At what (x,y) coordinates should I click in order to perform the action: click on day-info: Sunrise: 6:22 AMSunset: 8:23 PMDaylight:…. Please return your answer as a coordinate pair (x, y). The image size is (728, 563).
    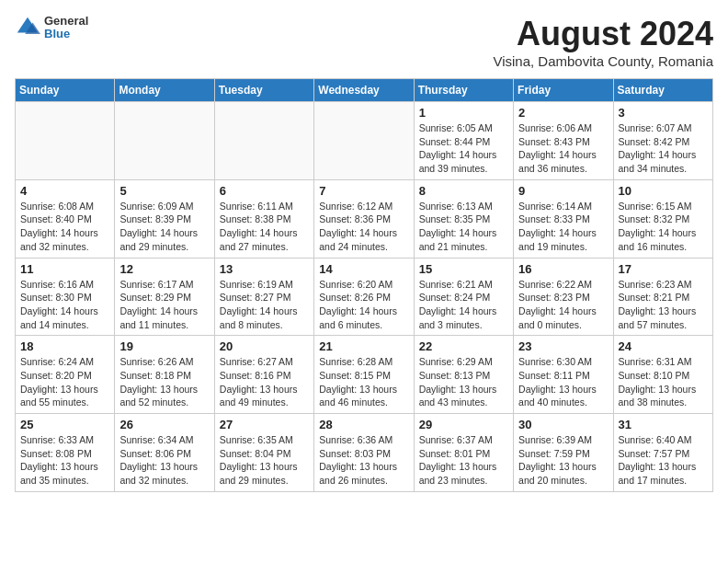
    Looking at the image, I should click on (563, 305).